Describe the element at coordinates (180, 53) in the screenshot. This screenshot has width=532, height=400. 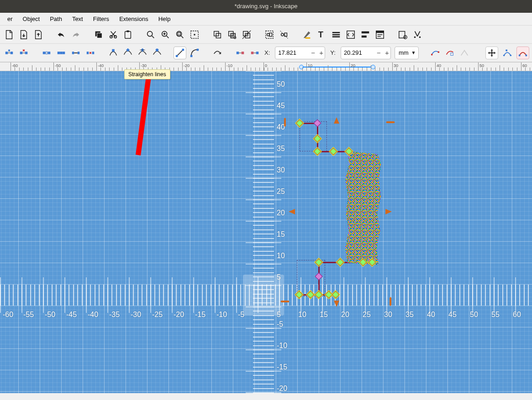
I see `make-line-icon` at that location.